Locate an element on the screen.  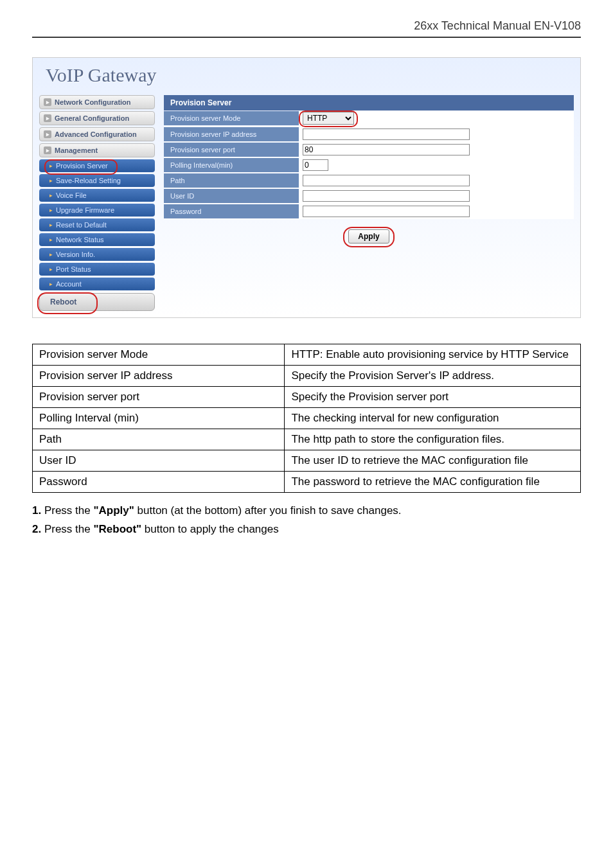
sidebar-group-general: ▸General Configuration is located at coordinates (97, 118).